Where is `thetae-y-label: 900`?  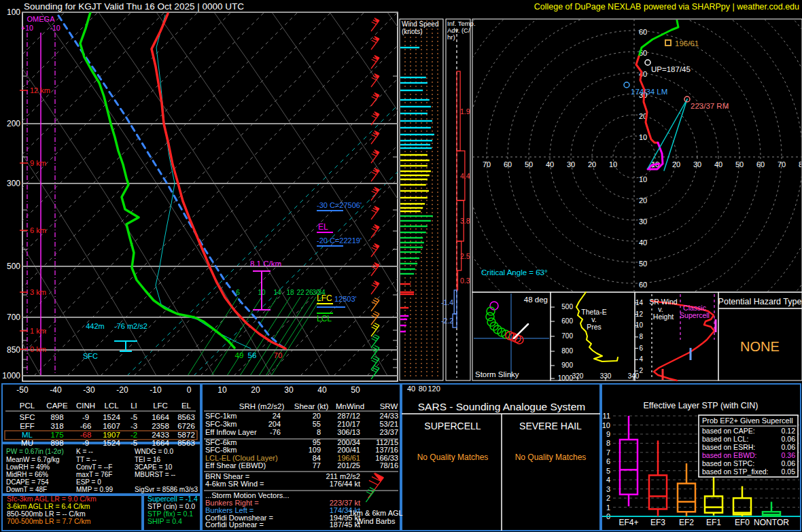 thetae-y-label: 900 is located at coordinates (567, 366).